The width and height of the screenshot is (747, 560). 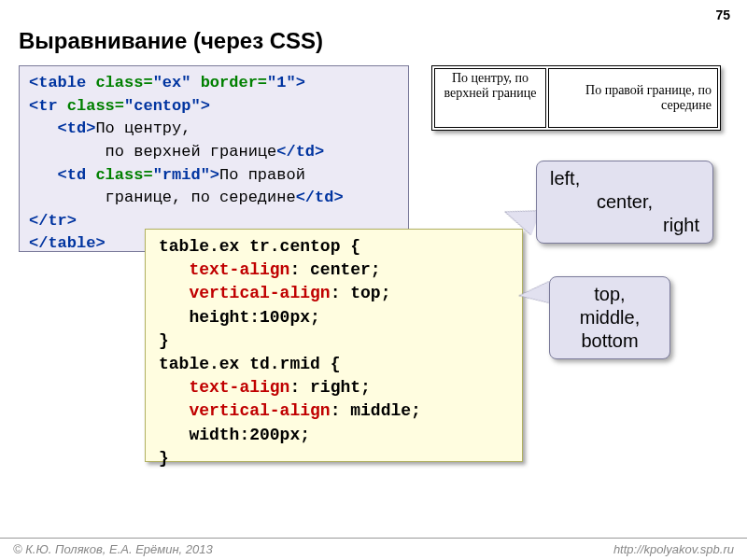 What do you see at coordinates (610, 317) in the screenshot?
I see `callout-vertical-align: top, middle, bottom` at bounding box center [610, 317].